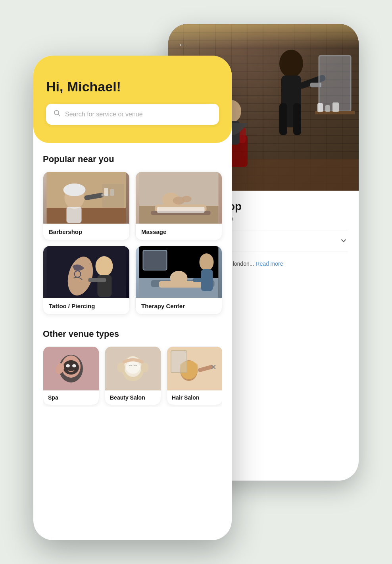 The width and height of the screenshot is (392, 564). Describe the element at coordinates (179, 206) in the screenshot. I see `service-card-massage: Massage` at that location.